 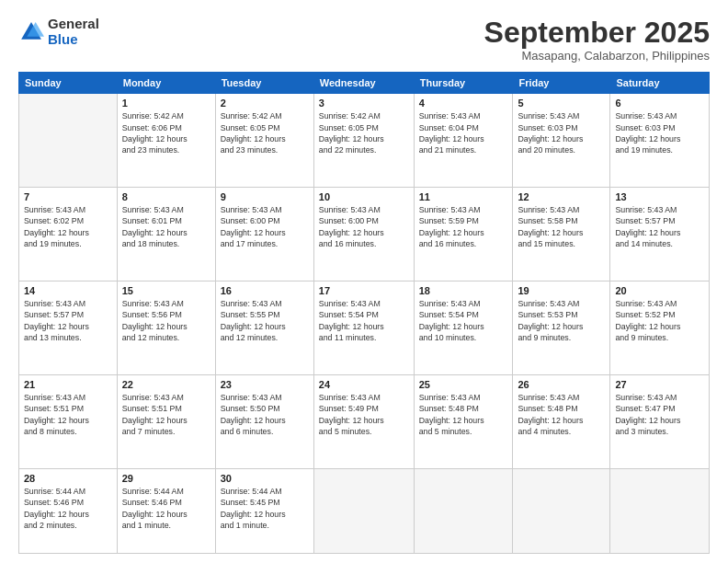 What do you see at coordinates (265, 83) in the screenshot?
I see `header-tuesday: Tuesday` at bounding box center [265, 83].